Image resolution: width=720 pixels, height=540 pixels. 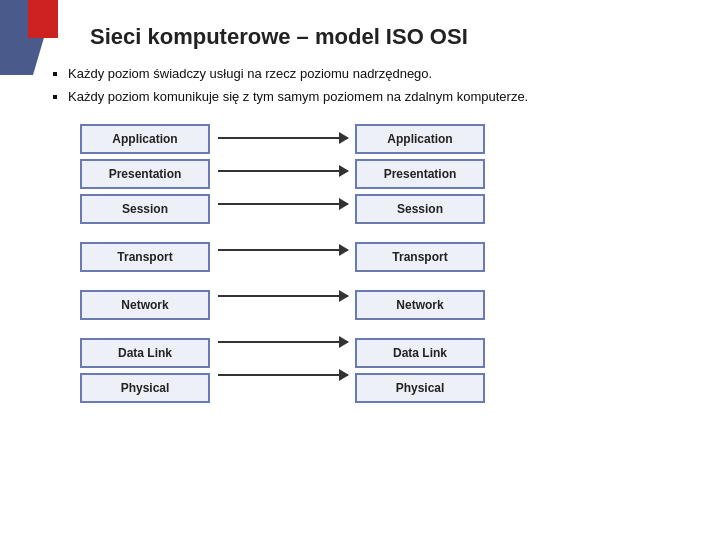 What do you see at coordinates (145, 209) in the screenshot?
I see `left-session-box: Session` at bounding box center [145, 209].